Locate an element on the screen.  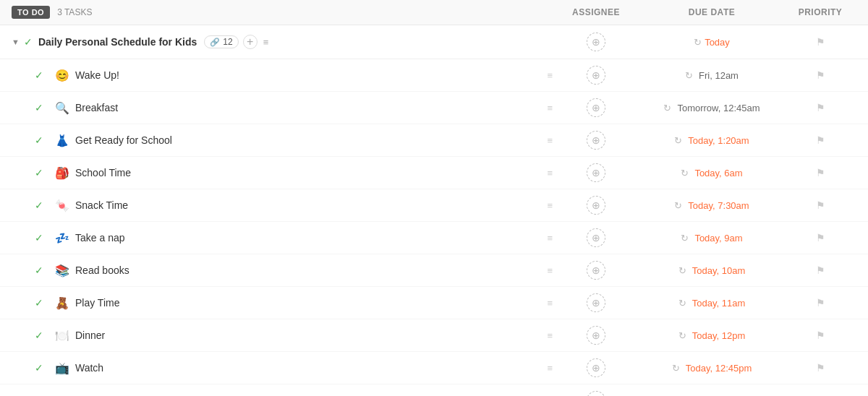
task-row: ✓ 🔍 Breakfast ≡ ⊕ ↻ Tomorrow, 12:45am ⚑ is located at coordinates (434, 108).